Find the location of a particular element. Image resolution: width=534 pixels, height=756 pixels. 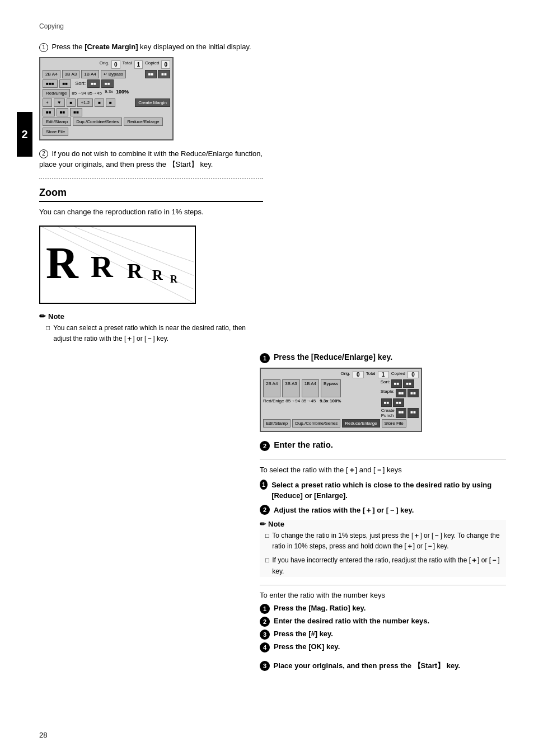

right-step3-num: 3 is located at coordinates (265, 666).